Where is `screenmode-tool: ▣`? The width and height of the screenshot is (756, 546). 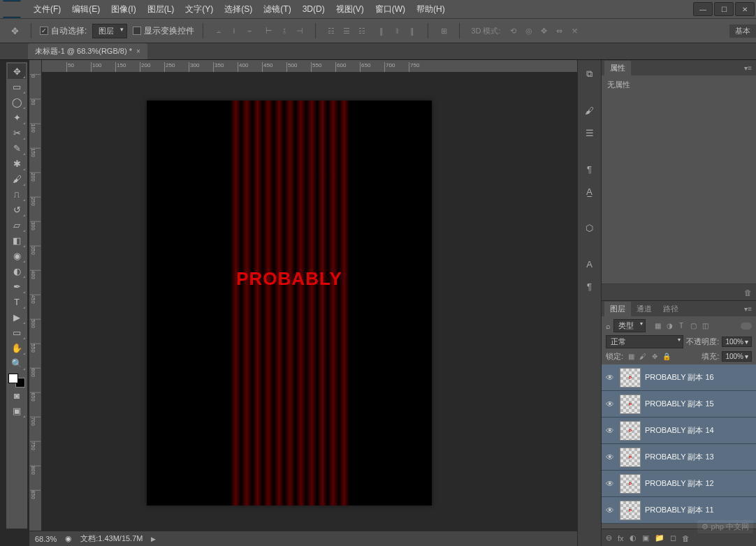
screenmode-tool: ▣ is located at coordinates (17, 411).